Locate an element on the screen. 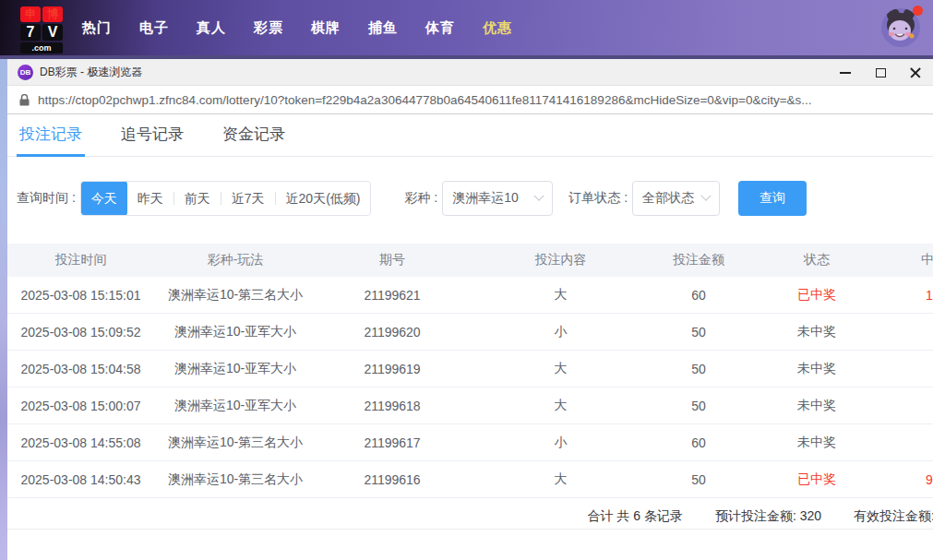 This screenshot has width=933, height=560. maximize-icon is located at coordinates (880, 73).